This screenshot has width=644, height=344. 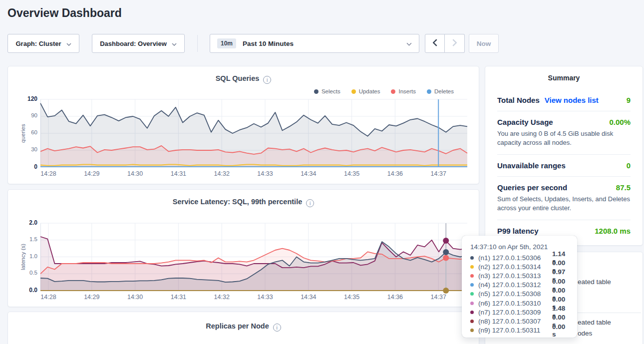 I want to click on time-range-picker: 10m Past 10 Minutes, so click(x=315, y=43).